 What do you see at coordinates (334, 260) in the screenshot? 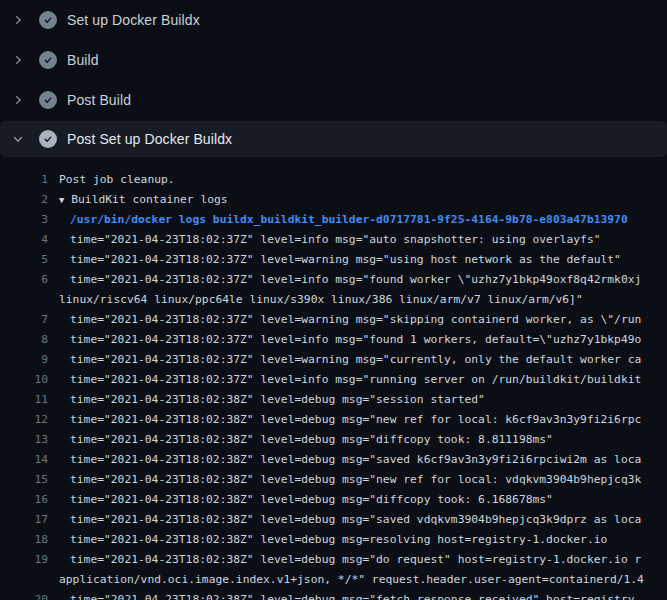
I see `log-line: 5time="2021-04-23T18:02:37Z" level=warni…` at bounding box center [334, 260].